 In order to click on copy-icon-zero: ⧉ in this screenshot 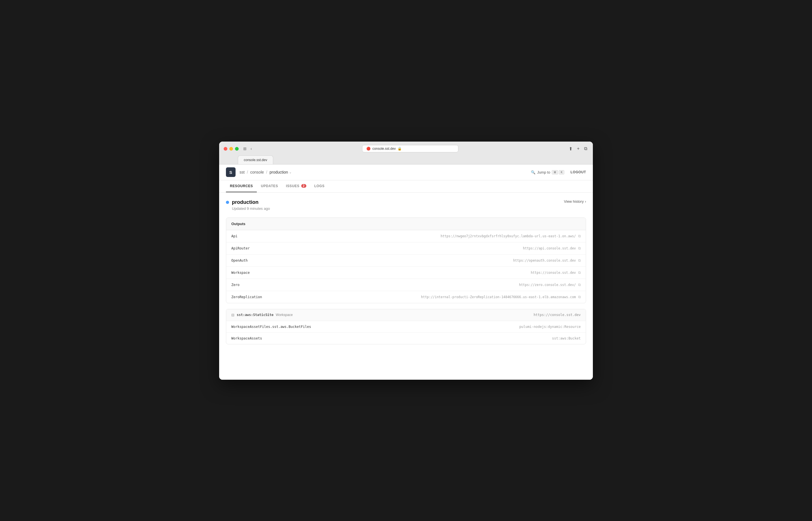, I will do `click(579, 285)`.